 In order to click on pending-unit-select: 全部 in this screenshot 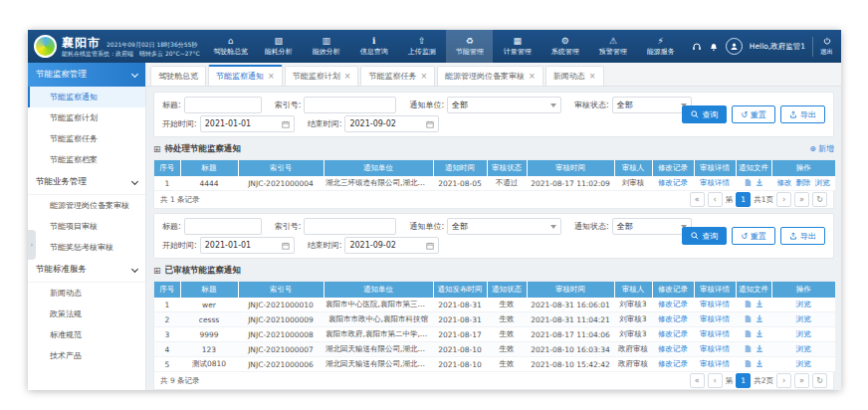, I will do `click(504, 105)`.